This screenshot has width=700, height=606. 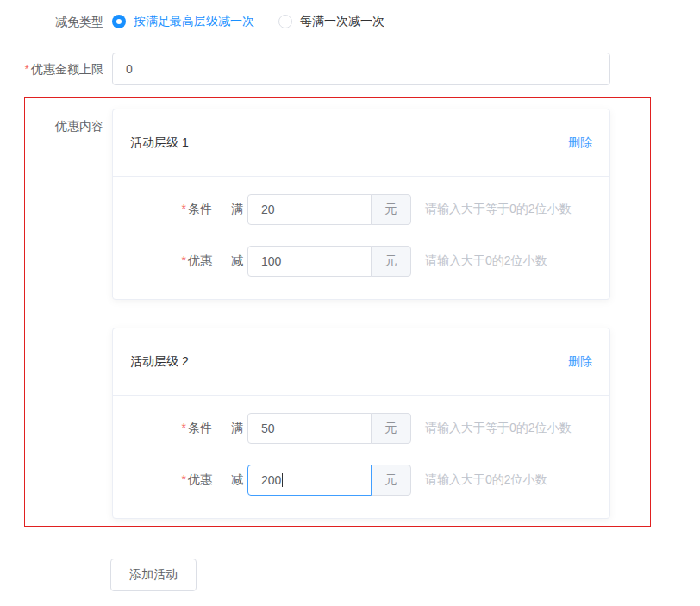 I want to click on max-discount-row: *优惠金额上限 0, so click(x=350, y=69).